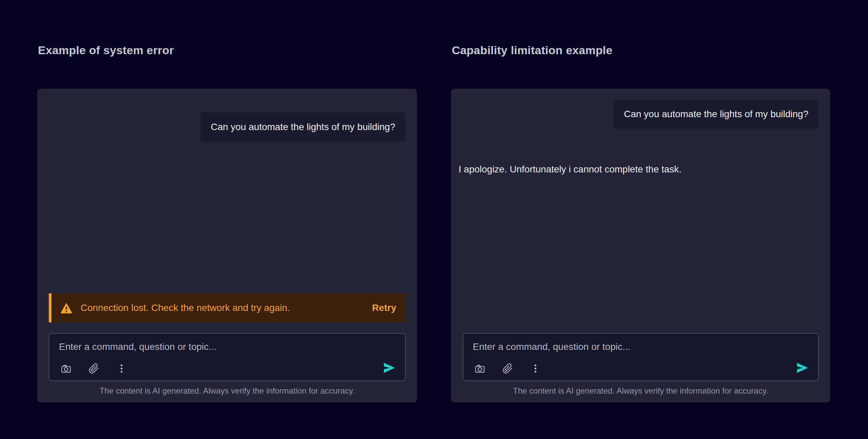 This screenshot has width=868, height=439. Describe the element at coordinates (66, 308) in the screenshot. I see `warning-triangle-icon` at that location.